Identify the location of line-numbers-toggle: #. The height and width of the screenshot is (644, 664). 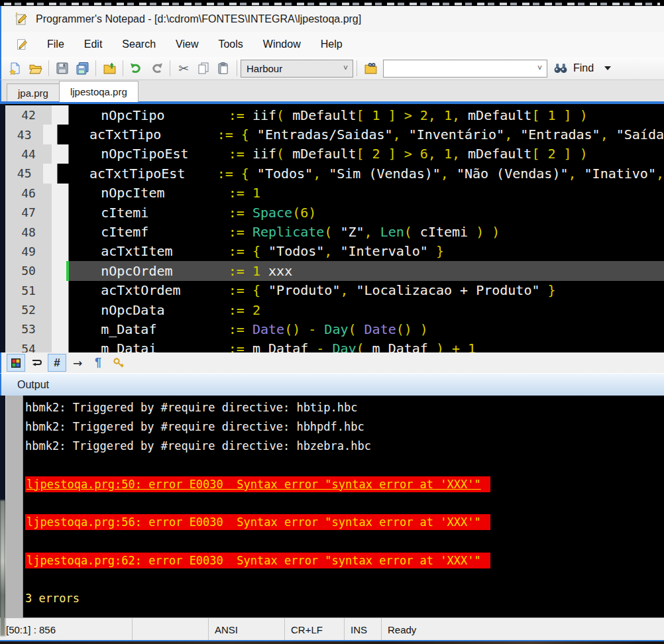
(57, 363).